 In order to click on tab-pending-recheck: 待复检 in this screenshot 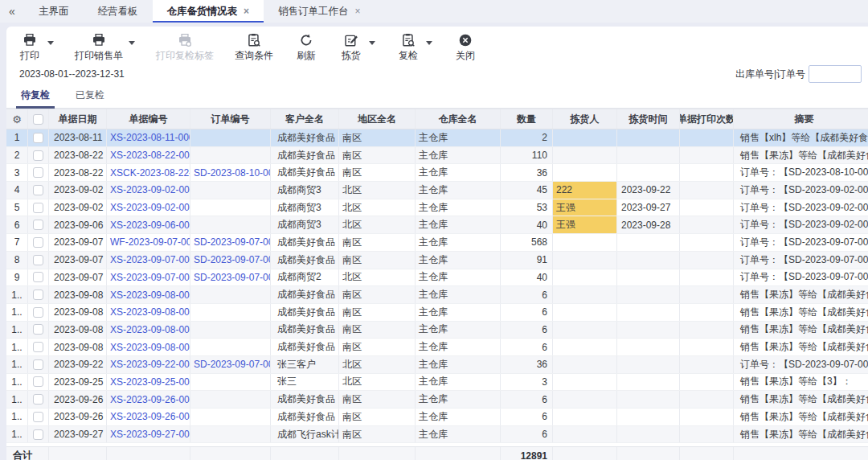, I will do `click(35, 97)`.